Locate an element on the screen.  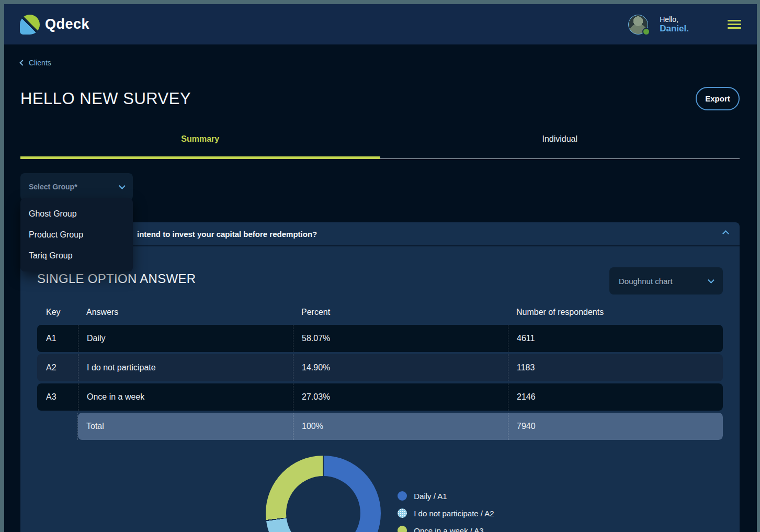
title-row: HELLO NEW SURVEY Export is located at coordinates (380, 98).